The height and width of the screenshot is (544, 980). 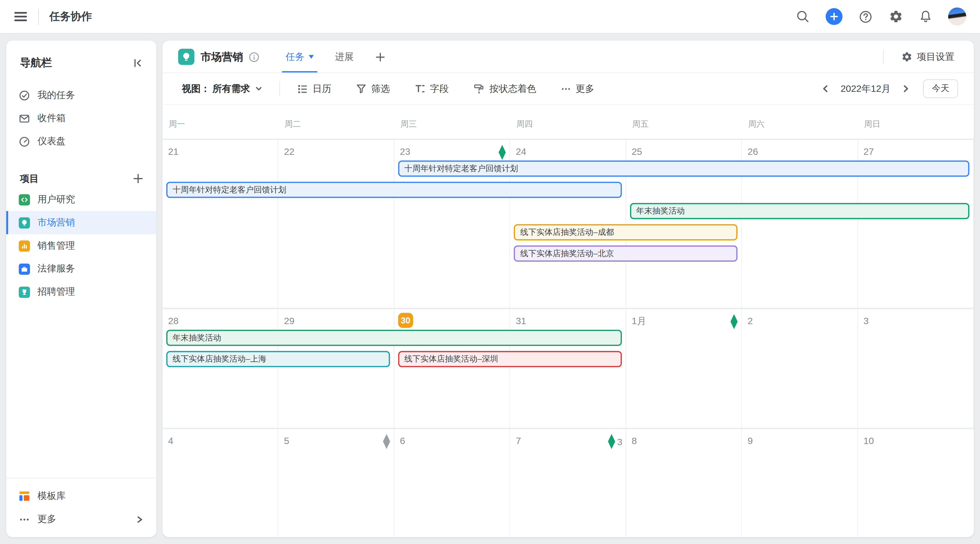 What do you see at coordinates (883, 57) in the screenshot?
I see `header-divider` at bounding box center [883, 57].